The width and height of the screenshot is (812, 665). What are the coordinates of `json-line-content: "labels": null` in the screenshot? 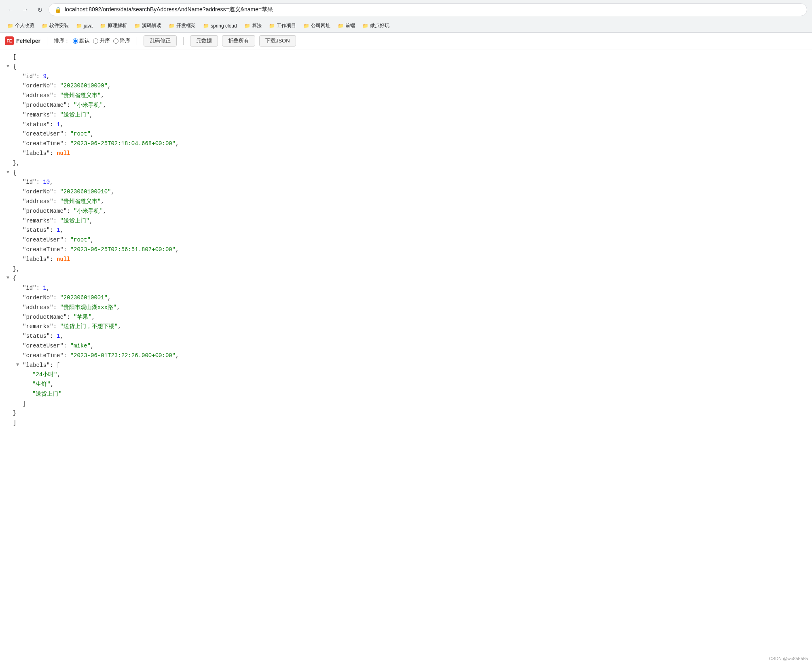 It's located at (47, 154).